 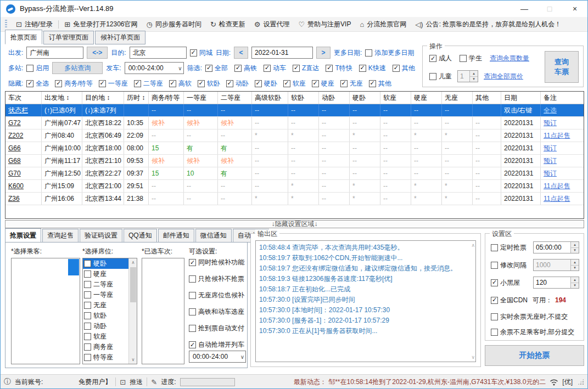 What do you see at coordinates (562, 98) in the screenshot?
I see `column-header-16: 备注` at bounding box center [562, 98].